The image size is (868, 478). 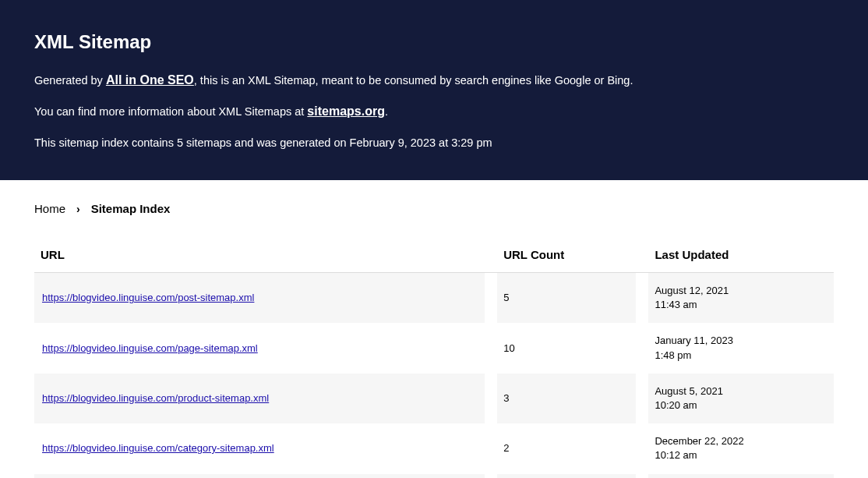 What do you see at coordinates (259, 448) in the screenshot?
I see `cell-url: https://blogvideo.linguise.com/category-…` at bounding box center [259, 448].